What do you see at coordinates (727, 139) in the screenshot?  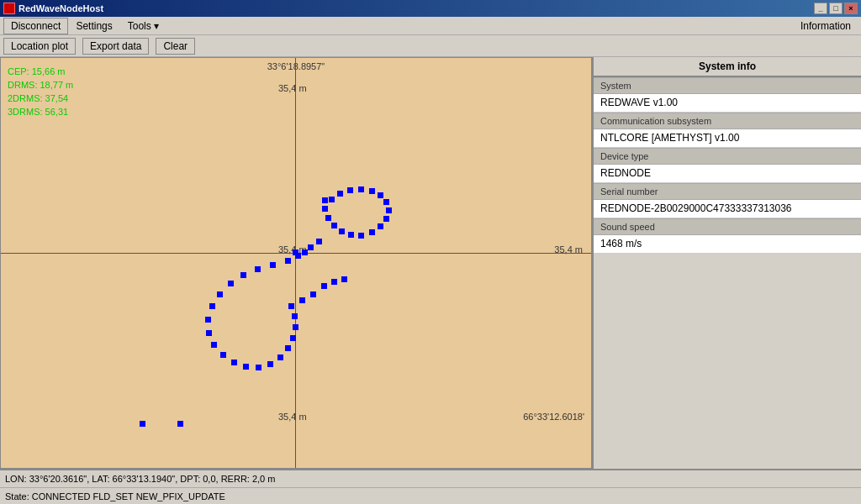 I see `comm-value: NTLCORE [AMETHYST] v1.00` at bounding box center [727, 139].